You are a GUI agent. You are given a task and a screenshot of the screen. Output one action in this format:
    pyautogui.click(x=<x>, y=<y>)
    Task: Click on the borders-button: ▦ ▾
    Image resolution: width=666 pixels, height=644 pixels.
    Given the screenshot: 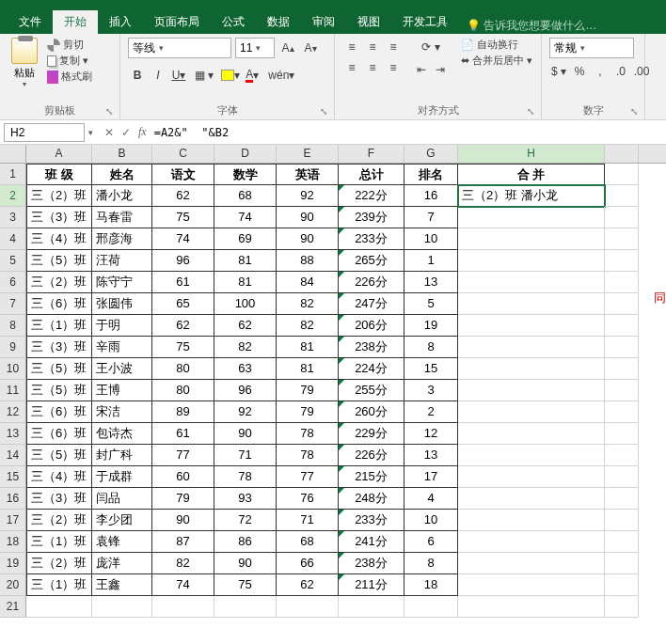 What is the action you would take?
    pyautogui.click(x=204, y=75)
    